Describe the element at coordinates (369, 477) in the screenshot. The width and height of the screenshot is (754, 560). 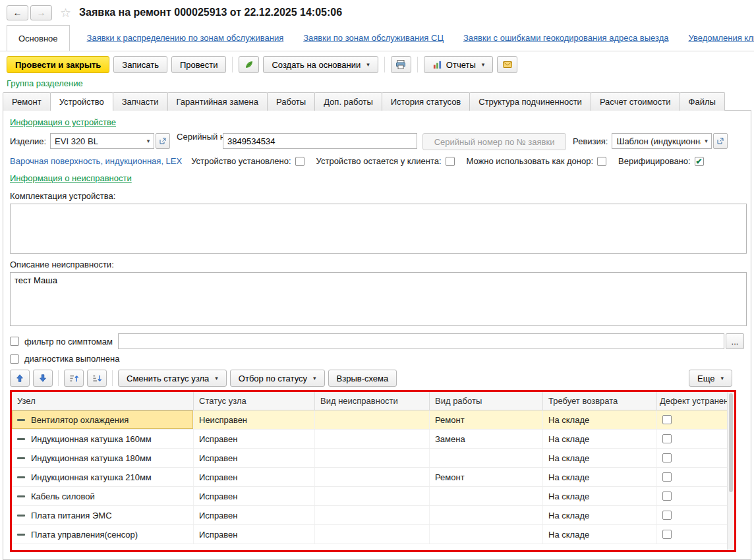
I see `table-row: Индукционная катушка 210ммИсправенРемонт…` at that location.